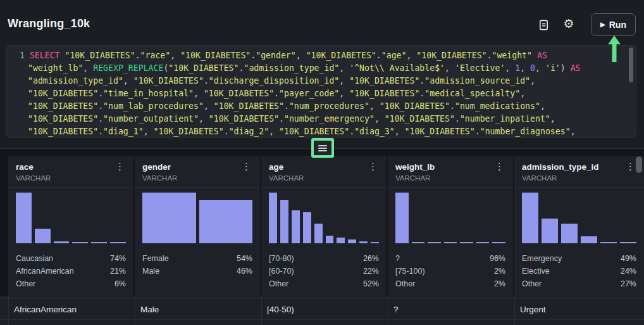 The image size is (644, 325). I want to click on stat-label: [60-70), so click(282, 271).